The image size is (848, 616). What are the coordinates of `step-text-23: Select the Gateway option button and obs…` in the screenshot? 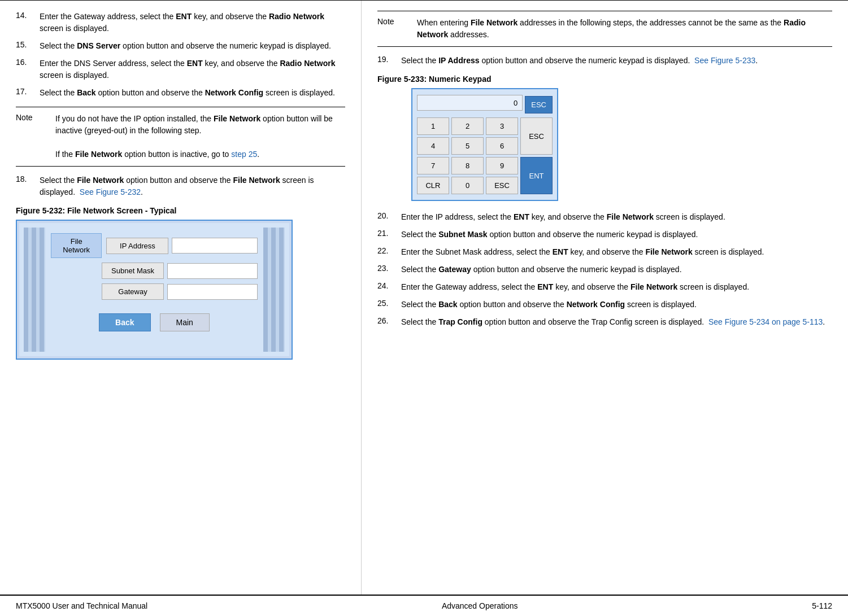 It's located at (541, 270).